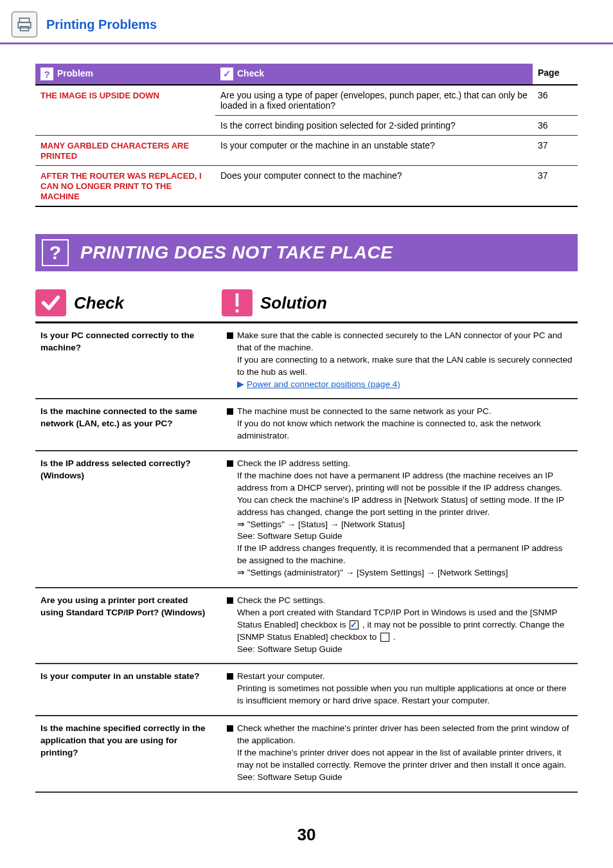 This screenshot has height=868, width=613. Describe the element at coordinates (129, 754) in the screenshot. I see `check-text: Is the machine specified correctly in th…` at that location.